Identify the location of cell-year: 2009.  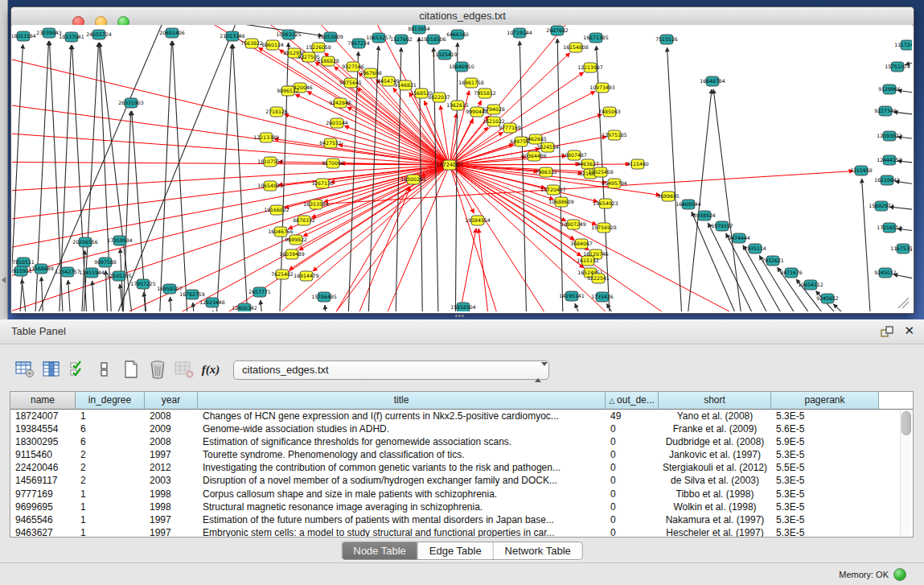
(171, 429).